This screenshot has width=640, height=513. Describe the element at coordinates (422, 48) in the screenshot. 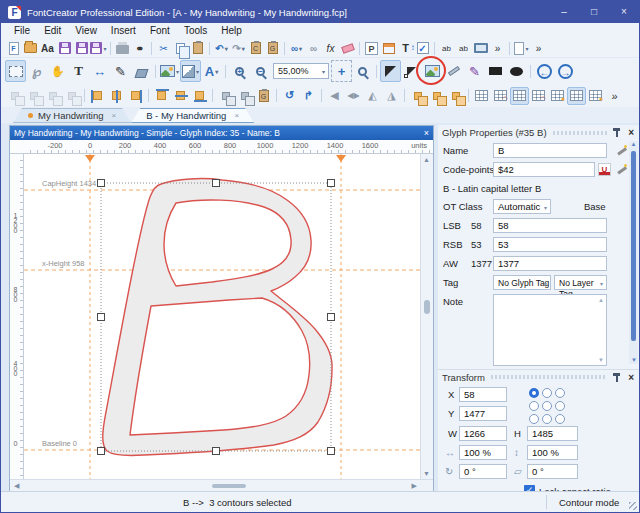

I see `validate-button: ✓` at that location.